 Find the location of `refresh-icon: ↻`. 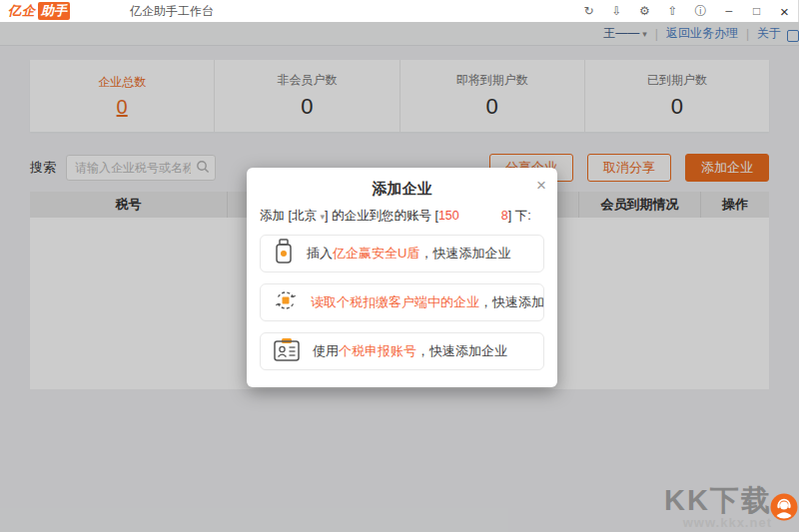

refresh-icon: ↻ is located at coordinates (589, 11).